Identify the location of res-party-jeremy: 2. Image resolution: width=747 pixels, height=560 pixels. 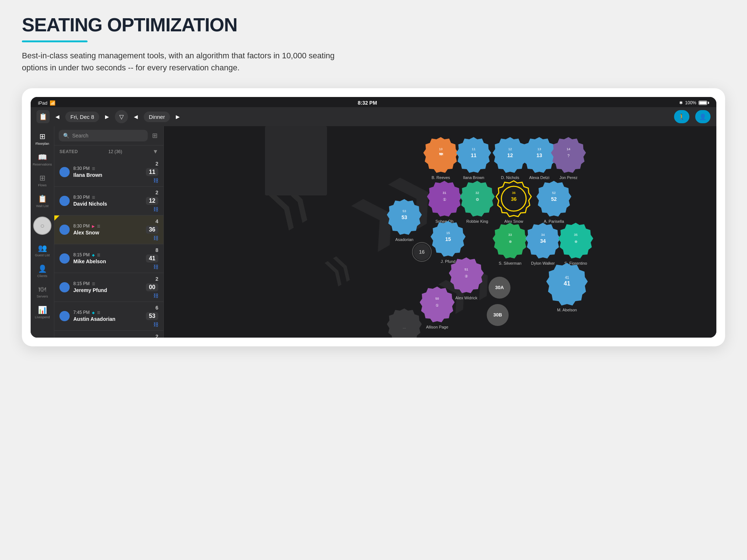
(157, 279).